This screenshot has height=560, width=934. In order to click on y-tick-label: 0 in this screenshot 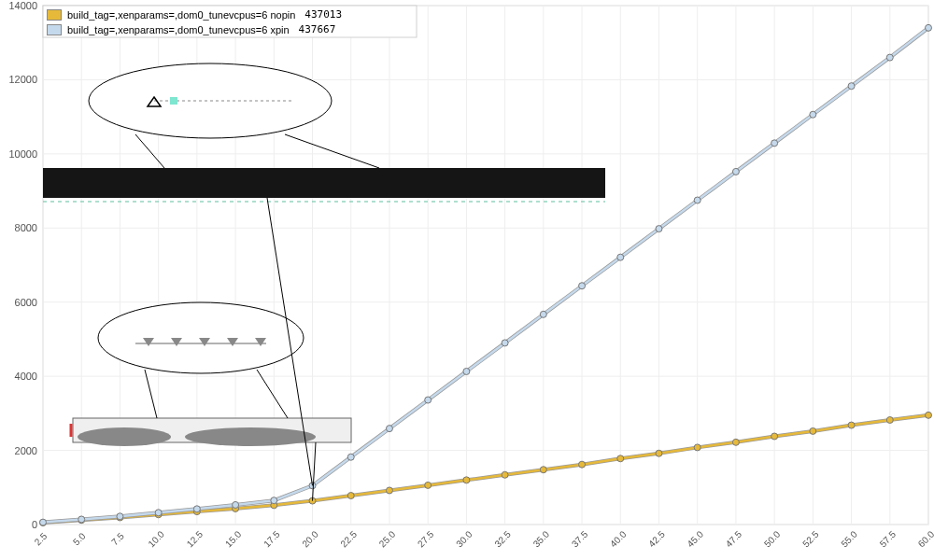, I will do `click(35, 525)`.